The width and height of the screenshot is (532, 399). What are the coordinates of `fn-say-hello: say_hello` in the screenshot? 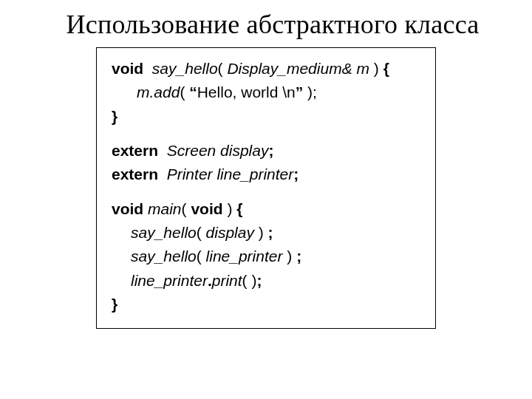 It's located at (185, 68).